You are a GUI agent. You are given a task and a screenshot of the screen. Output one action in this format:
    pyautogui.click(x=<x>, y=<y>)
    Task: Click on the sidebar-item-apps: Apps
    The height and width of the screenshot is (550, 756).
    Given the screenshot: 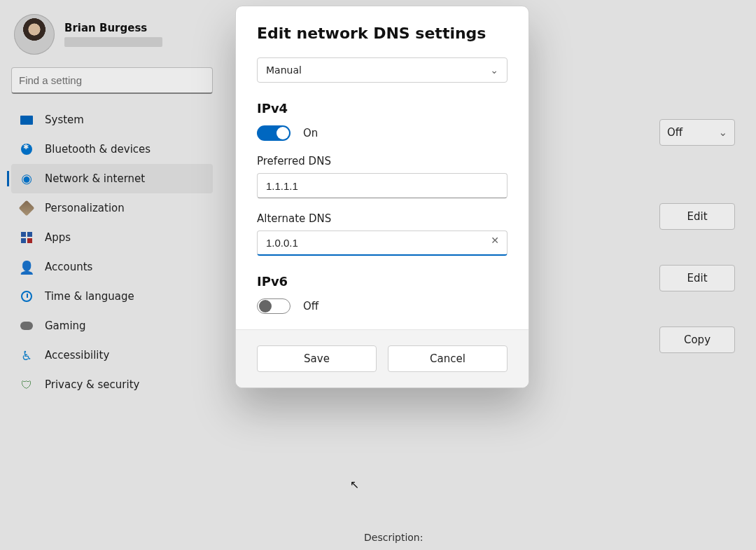 What is the action you would take?
    pyautogui.click(x=112, y=238)
    